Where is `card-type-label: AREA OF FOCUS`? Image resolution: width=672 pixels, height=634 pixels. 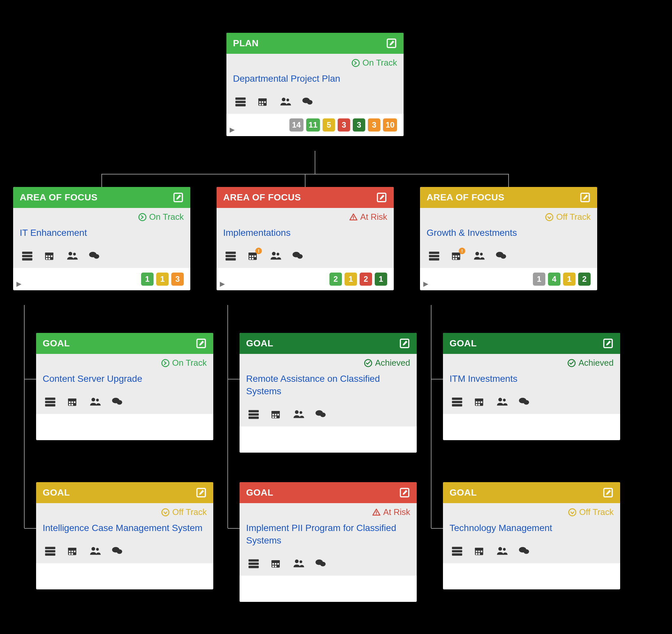 card-type-label: AREA OF FOCUS is located at coordinates (465, 197).